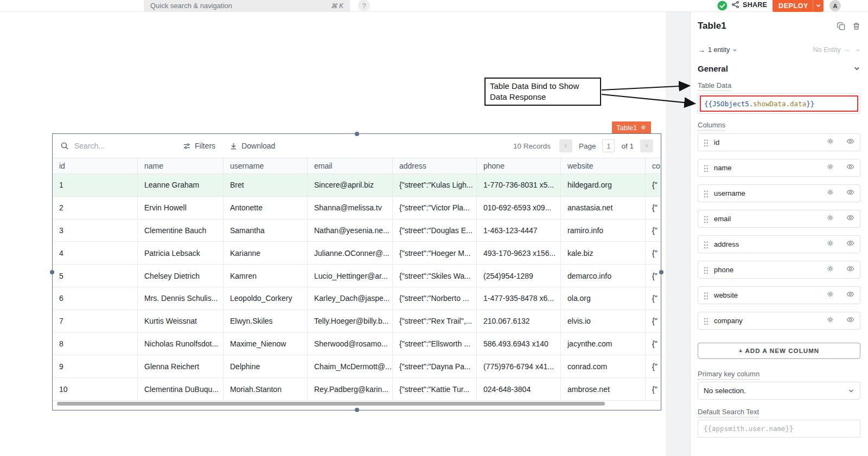 This screenshot has height=456, width=868. What do you see at coordinates (856, 26) in the screenshot?
I see `delete-icon` at bounding box center [856, 26].